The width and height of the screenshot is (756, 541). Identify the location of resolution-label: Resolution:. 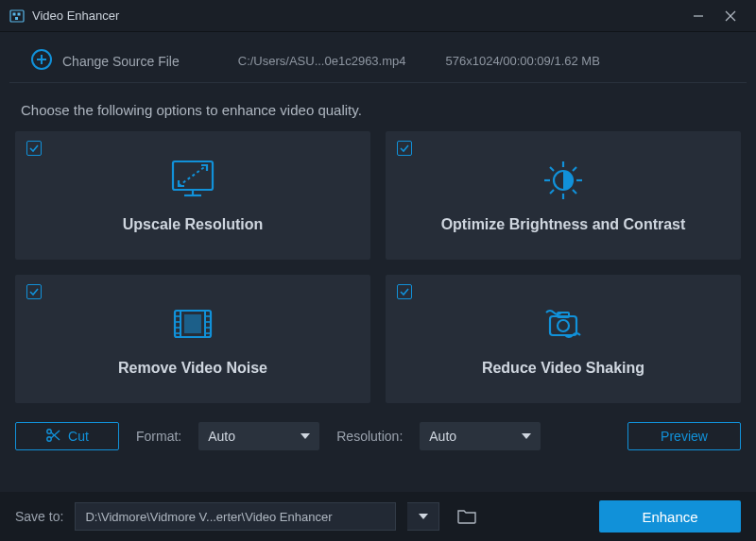
(369, 436).